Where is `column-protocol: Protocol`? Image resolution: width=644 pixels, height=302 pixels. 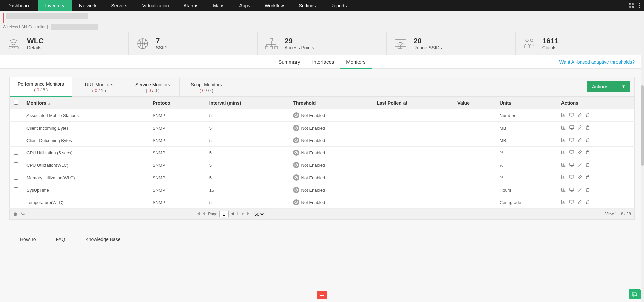
column-protocol: Protocol is located at coordinates (177, 103).